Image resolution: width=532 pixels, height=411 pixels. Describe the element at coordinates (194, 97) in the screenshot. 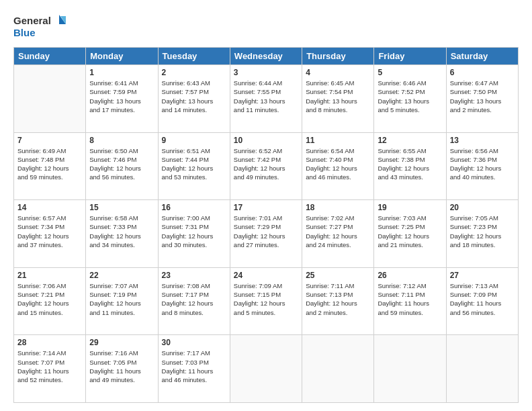

I see `day-info: Sunrise: 6:43 AM Sunset: 7:57 PM Dayligh…` at that location.